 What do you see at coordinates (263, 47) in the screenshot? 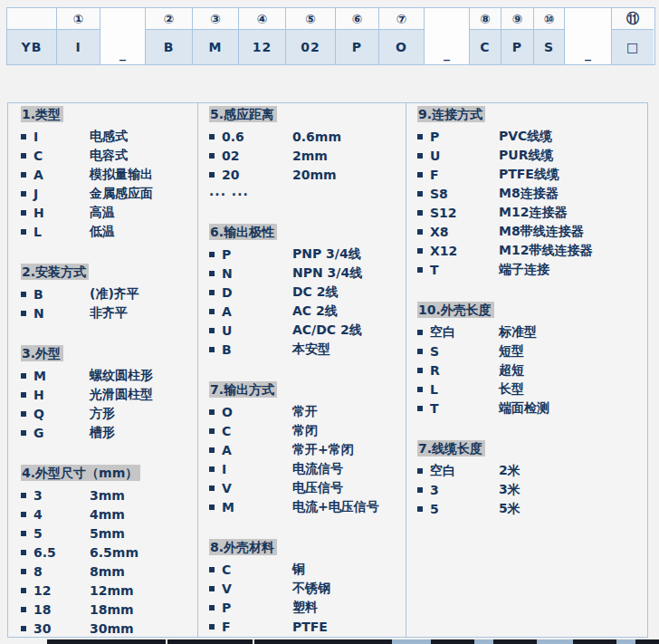
I see `code-value: 12` at bounding box center [263, 47].